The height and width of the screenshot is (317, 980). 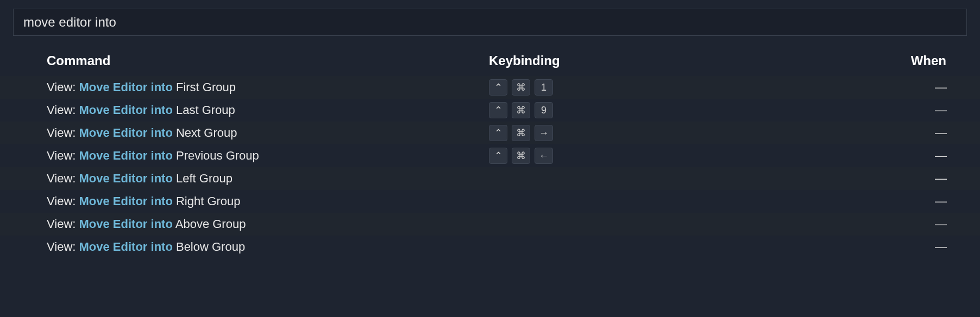 What do you see at coordinates (244, 61) in the screenshot?
I see `header-command: Command` at bounding box center [244, 61].